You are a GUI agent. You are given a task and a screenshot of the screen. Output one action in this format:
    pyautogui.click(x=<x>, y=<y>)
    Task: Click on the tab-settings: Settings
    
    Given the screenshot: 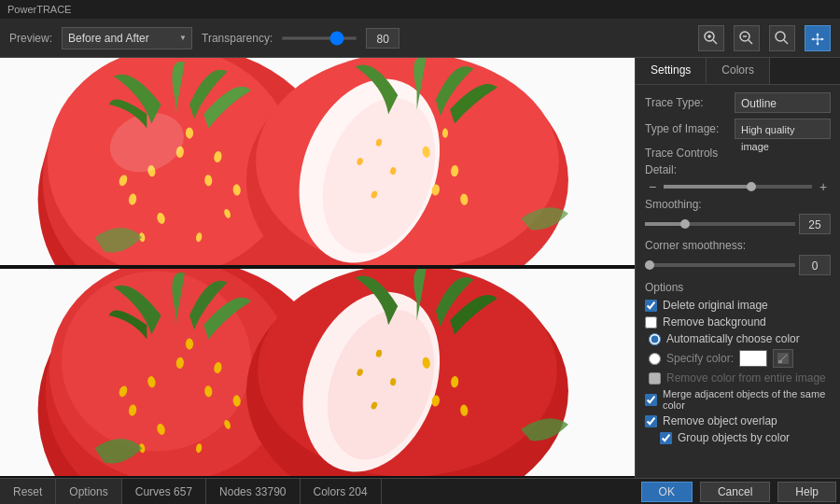 What is the action you would take?
    pyautogui.click(x=671, y=71)
    